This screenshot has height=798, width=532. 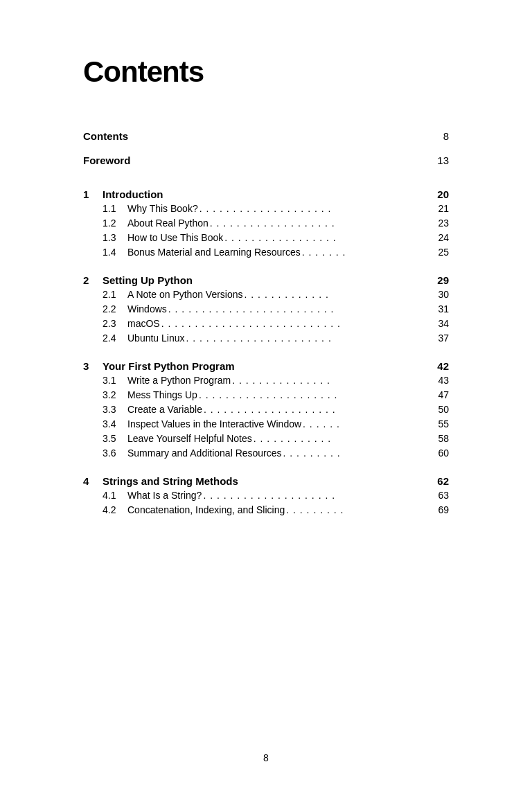 I want to click on section-page: 31, so click(x=438, y=309).